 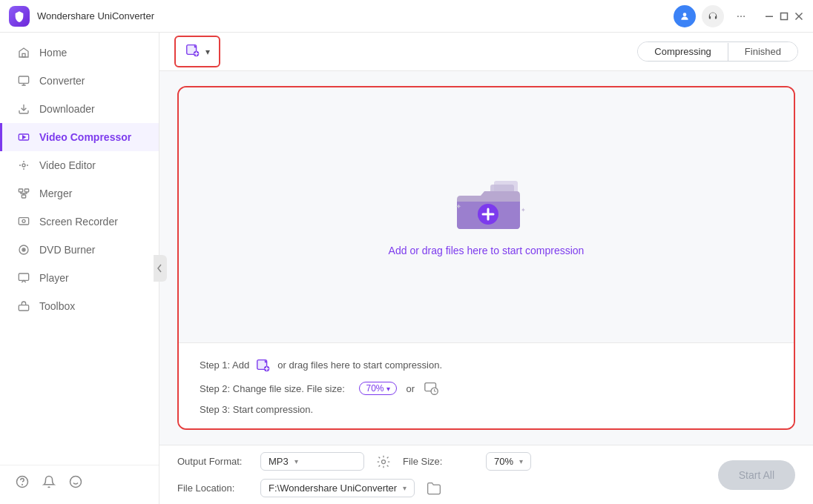 What do you see at coordinates (24, 165) in the screenshot?
I see `video-editor-icon` at bounding box center [24, 165].